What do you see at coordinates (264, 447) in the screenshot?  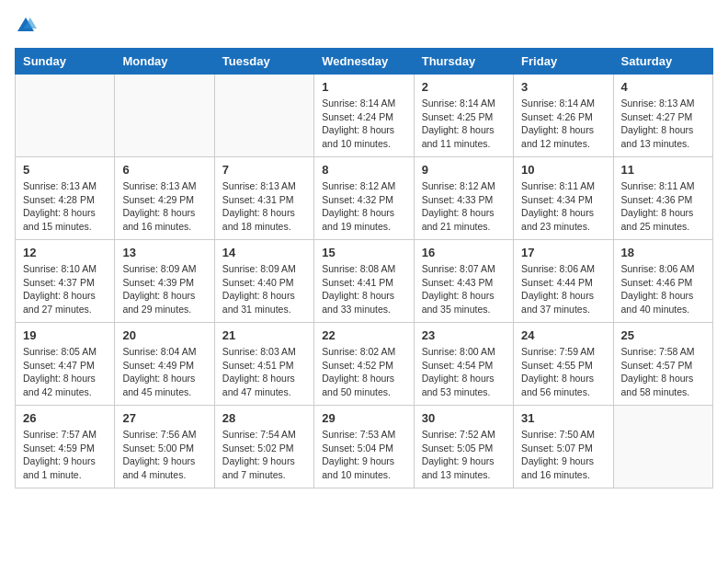 I see `calendar-cell: 28Sunrise: 7:54 AM Sunset: 5:02 PM Dayli…` at bounding box center [264, 447].